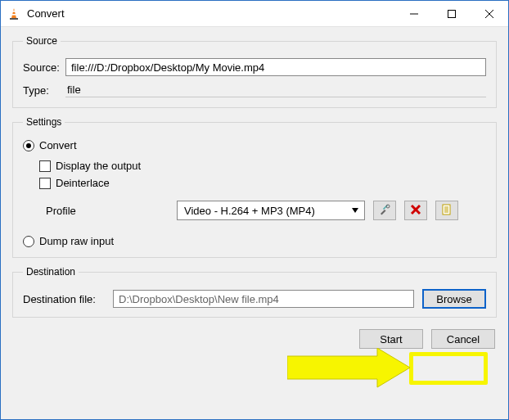  What do you see at coordinates (42, 41) in the screenshot?
I see `source-legend: Source` at bounding box center [42, 41].